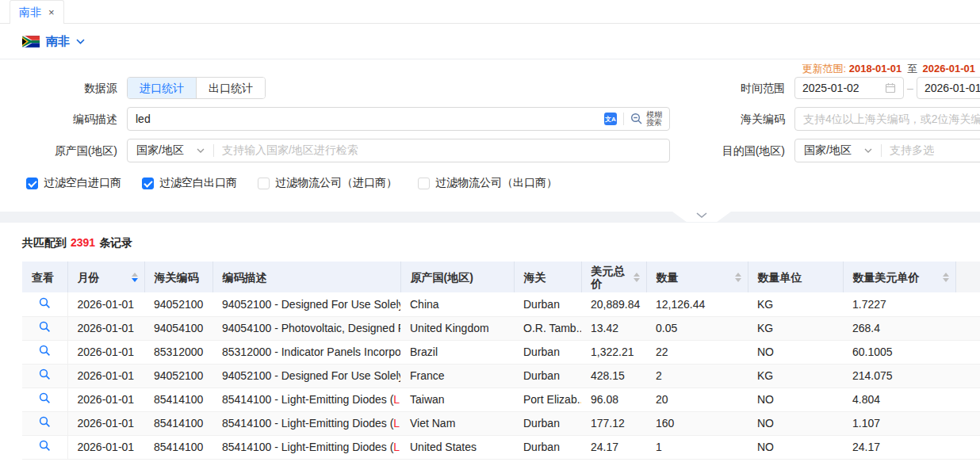 The width and height of the screenshot is (980, 462). Describe the element at coordinates (490, 41) in the screenshot. I see `country-header: 南非` at that location.